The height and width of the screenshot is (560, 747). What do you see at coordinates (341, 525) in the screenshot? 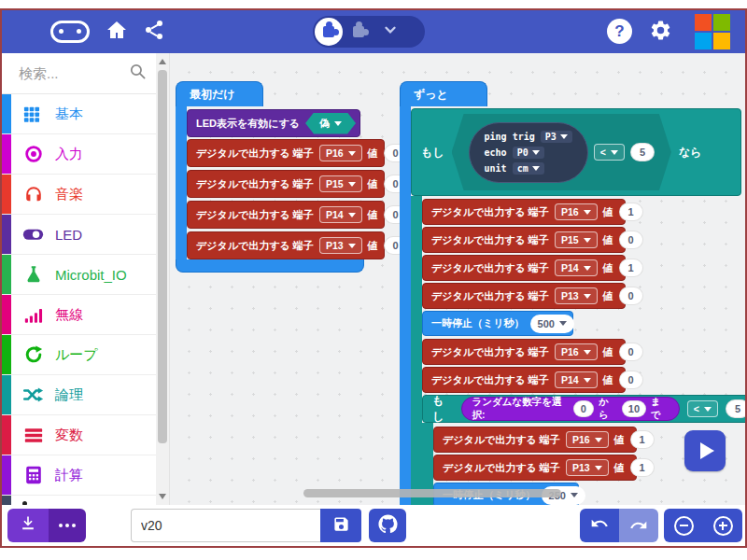
I see `save-button` at bounding box center [341, 525].